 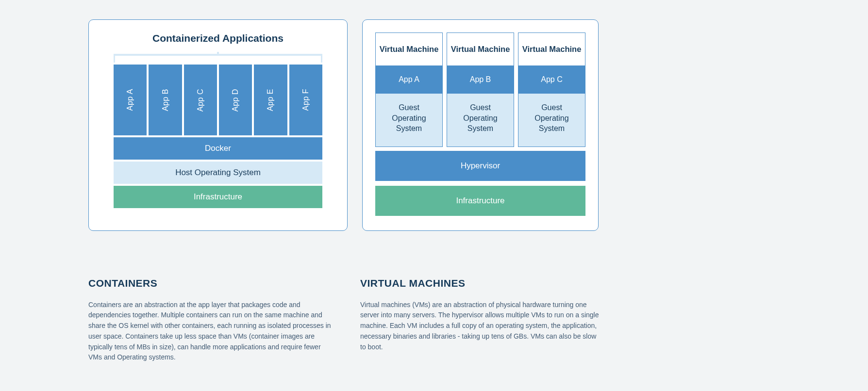 I want to click on infrastructure-layer: Infrastructure, so click(x=218, y=197).